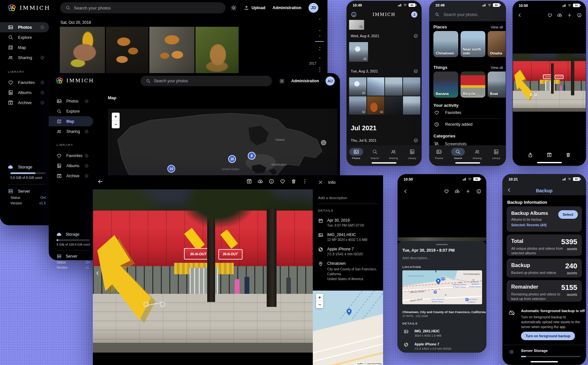  Describe the element at coordinates (97, 273) in the screenshot. I see `previous-photo-button: ‹` at that location.